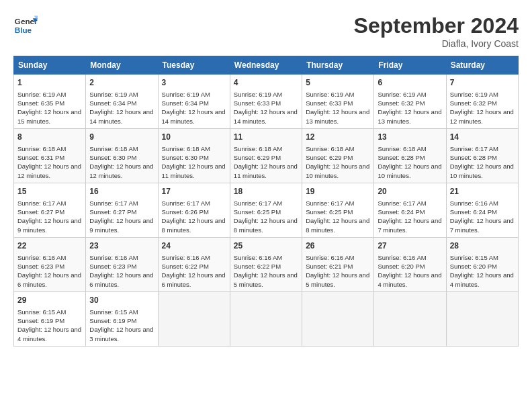 The height and width of the screenshot is (411, 532). What do you see at coordinates (50, 246) in the screenshot?
I see `day-number: 22` at bounding box center [50, 246].